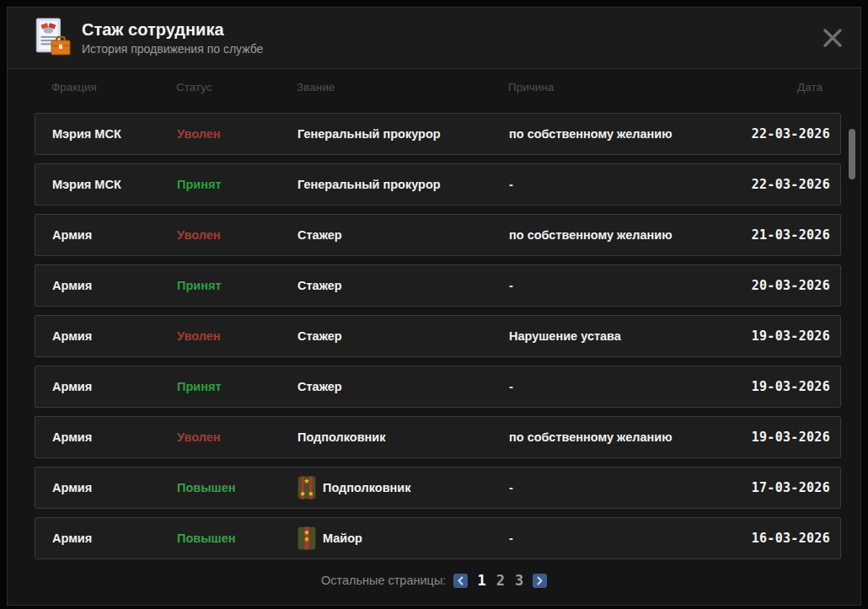  What do you see at coordinates (780, 488) in the screenshot?
I see `row-date: 17-03-2026` at bounding box center [780, 488].